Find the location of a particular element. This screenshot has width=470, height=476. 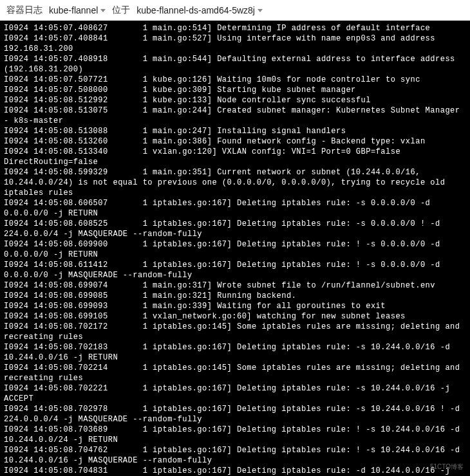

container-dropdown: kube-flannel is located at coordinates (77, 10).